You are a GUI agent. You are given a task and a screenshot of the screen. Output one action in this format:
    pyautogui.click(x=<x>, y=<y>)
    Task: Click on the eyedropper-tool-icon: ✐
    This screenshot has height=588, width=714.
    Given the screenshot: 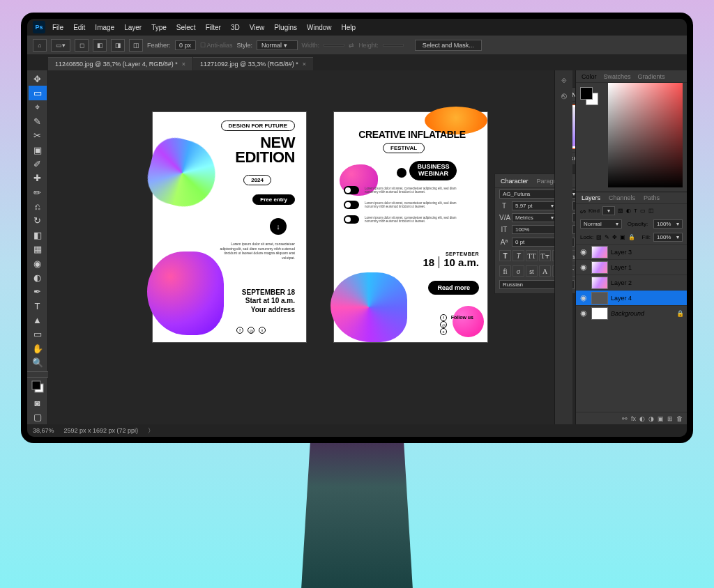 What is the action you would take?
    pyautogui.click(x=38, y=164)
    